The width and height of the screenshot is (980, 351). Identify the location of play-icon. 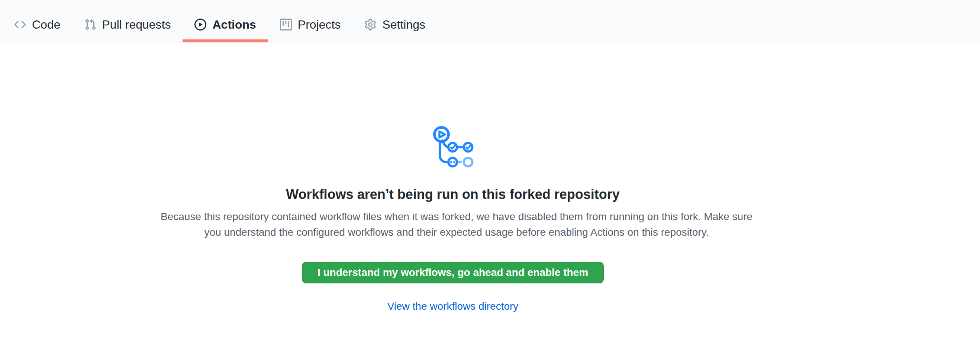
(200, 24).